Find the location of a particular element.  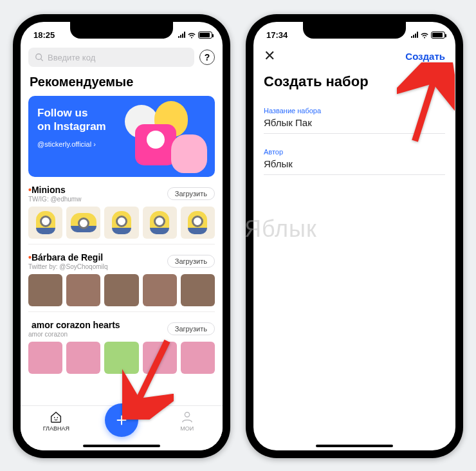

pack-name: •amor corazon hearts is located at coordinates (75, 325).